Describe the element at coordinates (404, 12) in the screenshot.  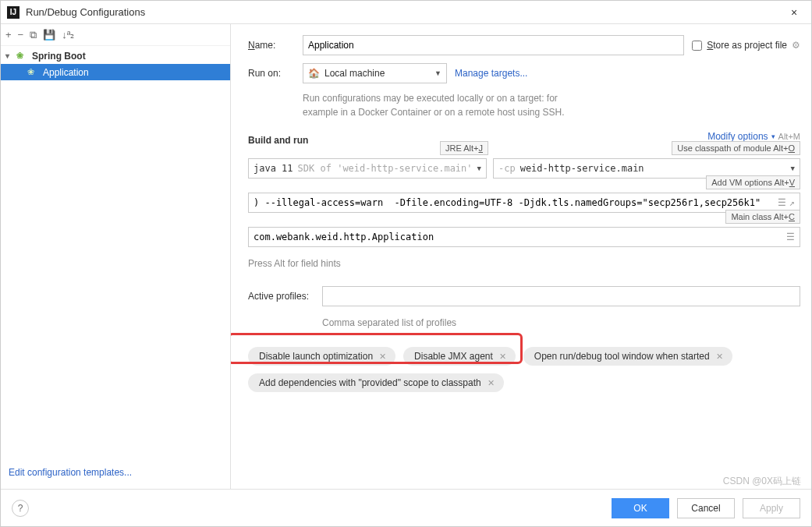
I see `dialog-title: Run/Debug Configurations` at that location.